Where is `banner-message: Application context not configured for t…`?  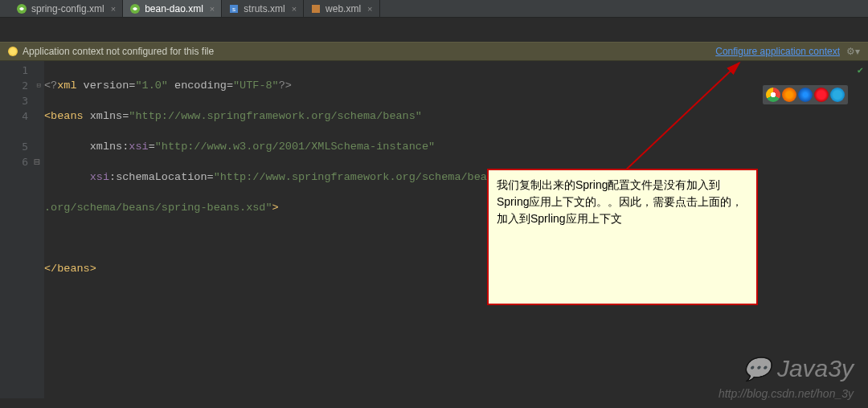
banner-message: Application context not configured for t… is located at coordinates (118, 51).